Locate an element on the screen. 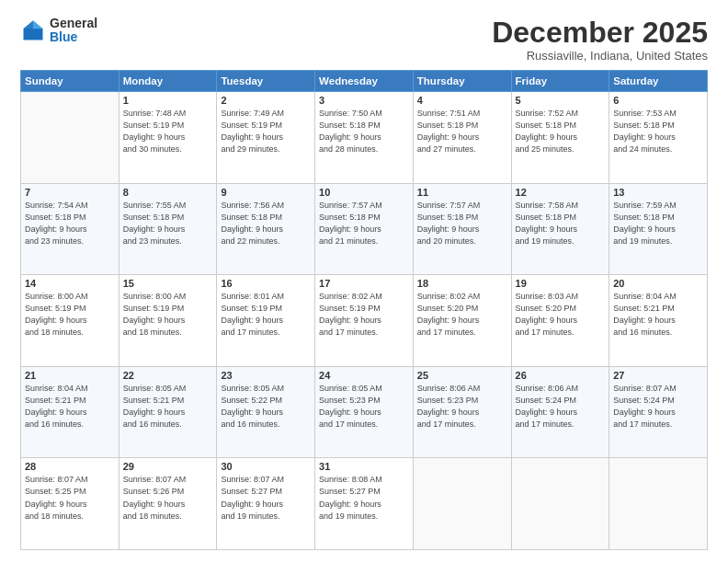  day-info: Sunrise: 8:02 AM Sunset: 5:19 PM Dayligh… is located at coordinates (364, 315).